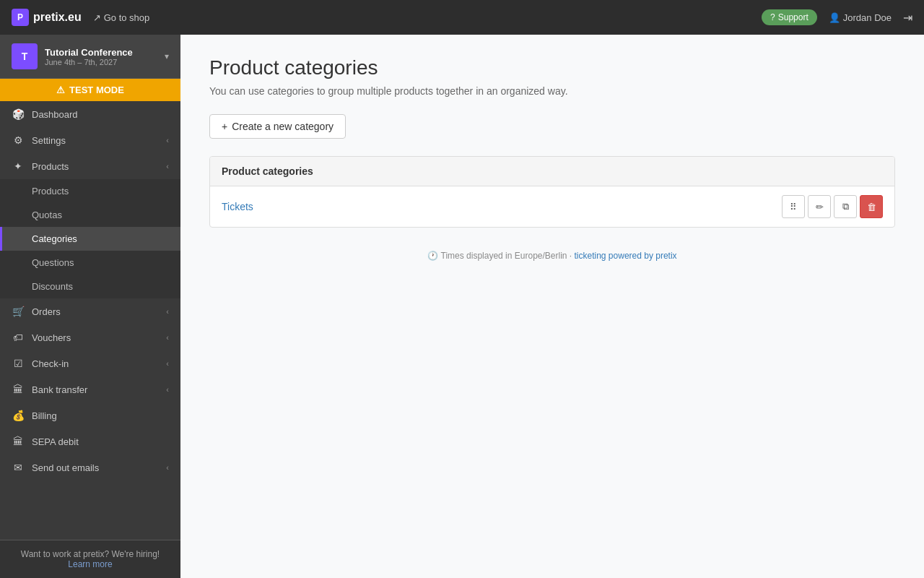 This screenshot has height=578, width=924. I want to click on settings-icon: ⚙, so click(18, 140).